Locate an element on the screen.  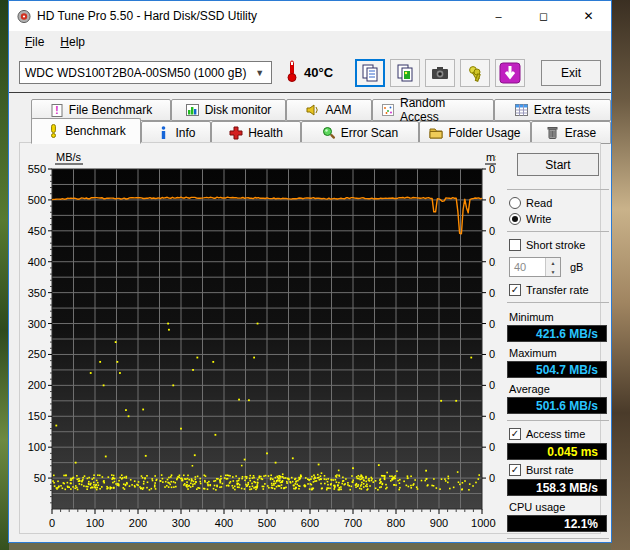
tab-label: Disk monitor is located at coordinates (238, 110).